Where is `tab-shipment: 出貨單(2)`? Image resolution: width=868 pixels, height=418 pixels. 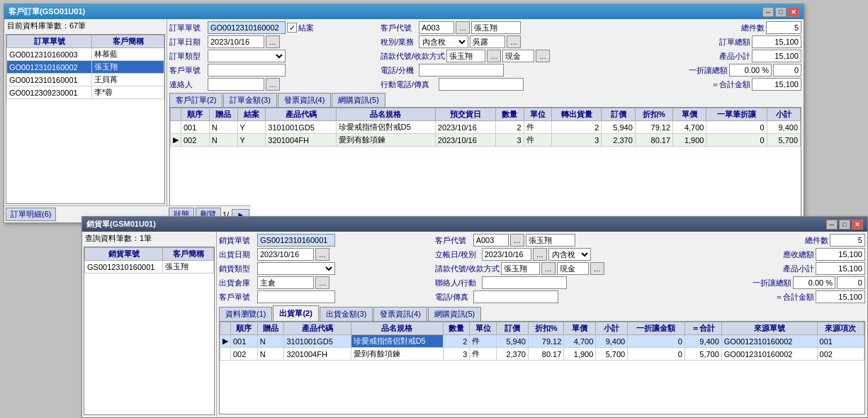
tab-shipment: 出貨單(2) is located at coordinates (295, 313).